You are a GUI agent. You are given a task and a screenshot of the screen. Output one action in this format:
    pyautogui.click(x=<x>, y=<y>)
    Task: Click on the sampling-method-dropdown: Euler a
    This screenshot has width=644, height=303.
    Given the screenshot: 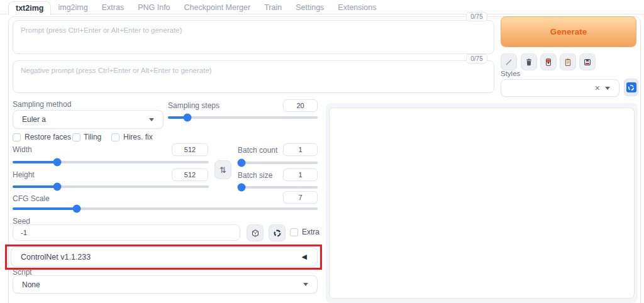 What is the action you would take?
    pyautogui.click(x=88, y=119)
    